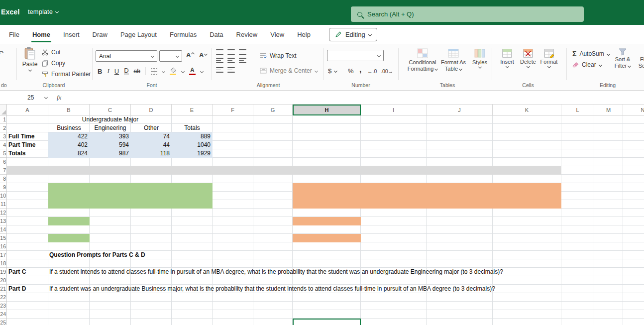 Image resolution: width=644 pixels, height=325 pixels. What do you see at coordinates (66, 74) in the screenshot?
I see `format-painter-button: Format Painter` at bounding box center [66, 74].